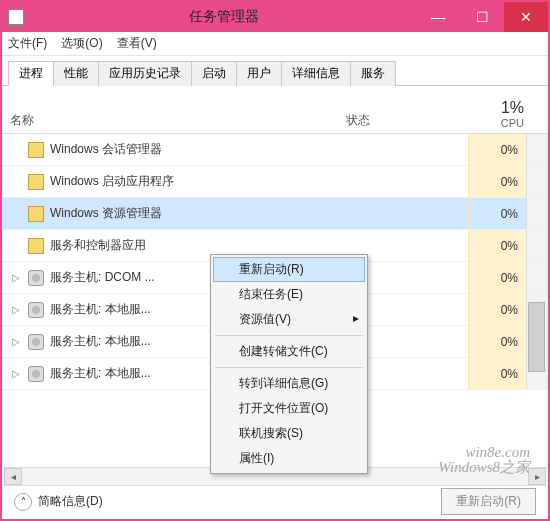 The height and width of the screenshot is (521, 550). Describe the element at coordinates (112, 182) in the screenshot. I see `process-name: Windows 启动应用程序` at that location.